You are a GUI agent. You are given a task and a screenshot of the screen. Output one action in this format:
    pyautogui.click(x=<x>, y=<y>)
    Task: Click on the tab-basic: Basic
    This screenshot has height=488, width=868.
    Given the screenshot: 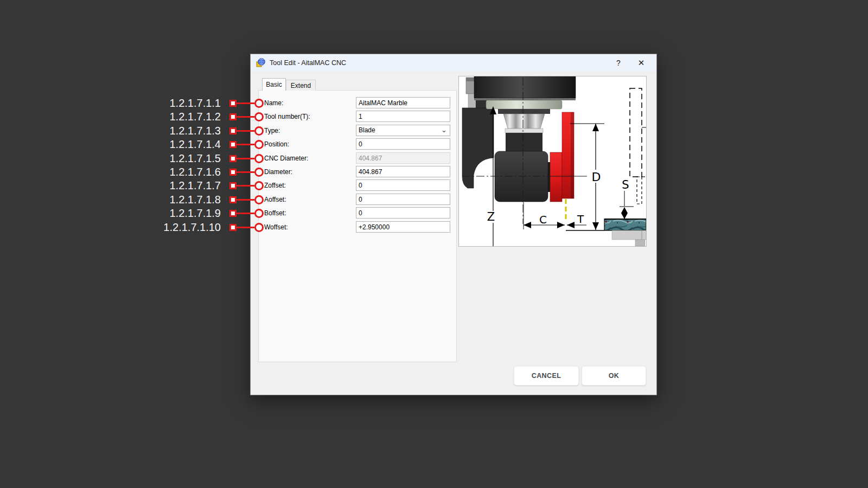 What is the action you would take?
    pyautogui.click(x=274, y=85)
    